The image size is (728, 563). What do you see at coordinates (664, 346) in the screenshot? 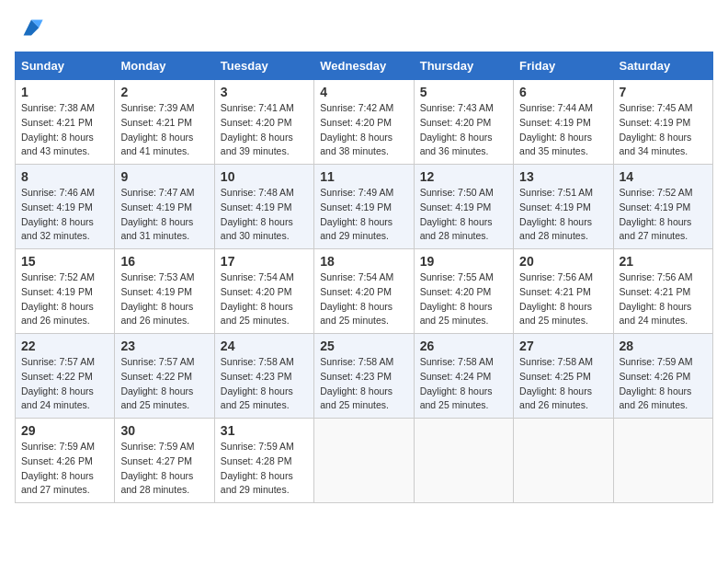
I see `day-number: 28` at bounding box center [664, 346].